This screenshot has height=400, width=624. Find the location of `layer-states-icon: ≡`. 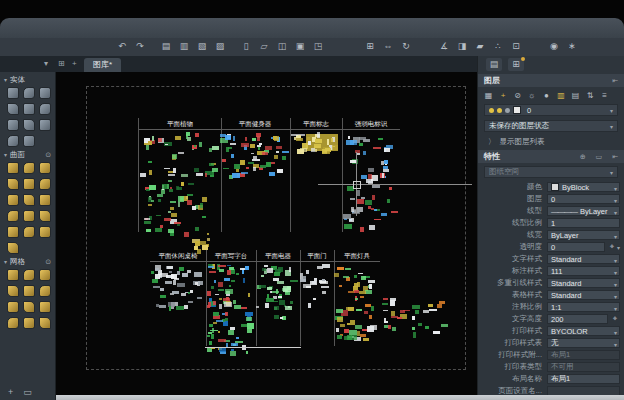

layer-states-icon: ≡ is located at coordinates (604, 96).